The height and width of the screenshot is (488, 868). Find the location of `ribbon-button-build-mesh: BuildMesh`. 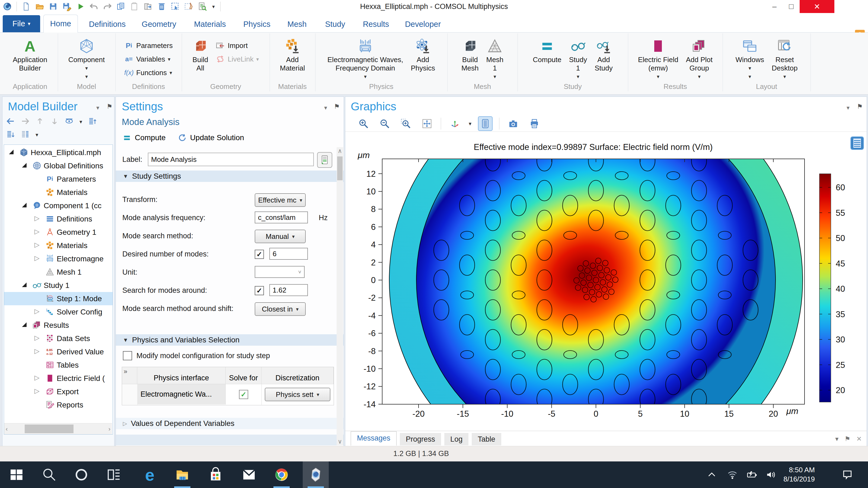

ribbon-button-build-mesh: BuildMesh is located at coordinates (470, 55).